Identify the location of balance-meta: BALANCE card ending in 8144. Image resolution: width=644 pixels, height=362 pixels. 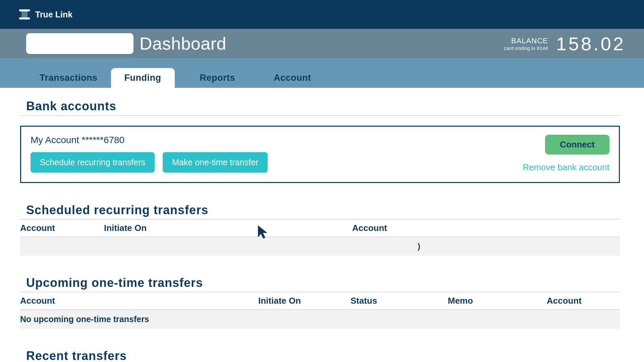
(526, 44).